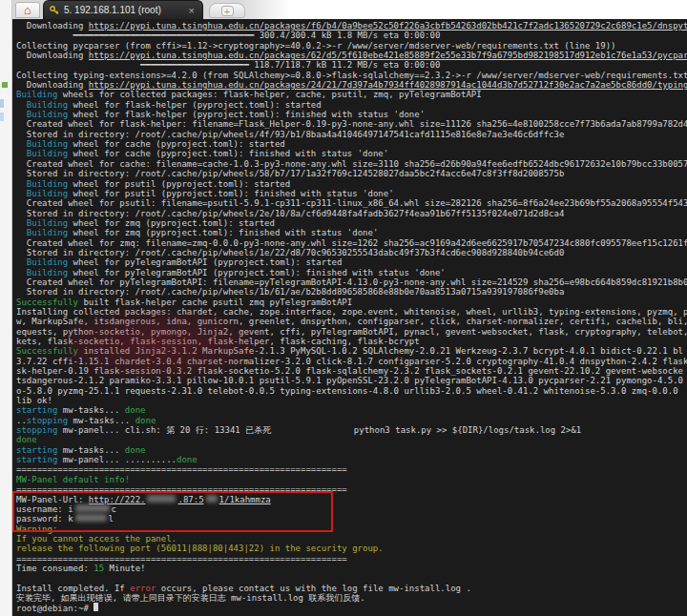 This screenshot has width=687, height=616. Describe the element at coordinates (351, 578) in the screenshot. I see `terminal-line` at that location.